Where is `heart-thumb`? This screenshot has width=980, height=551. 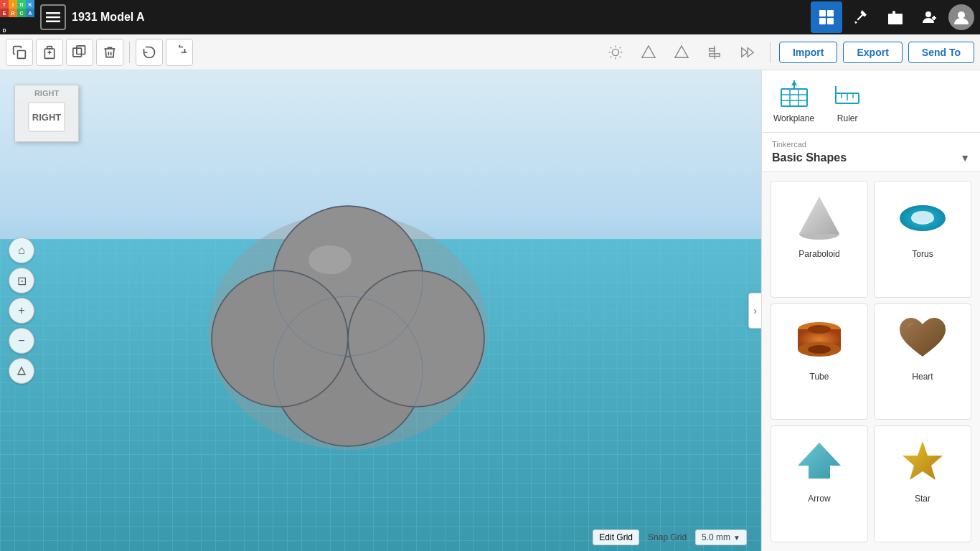 heart-thumb is located at coordinates (923, 339).